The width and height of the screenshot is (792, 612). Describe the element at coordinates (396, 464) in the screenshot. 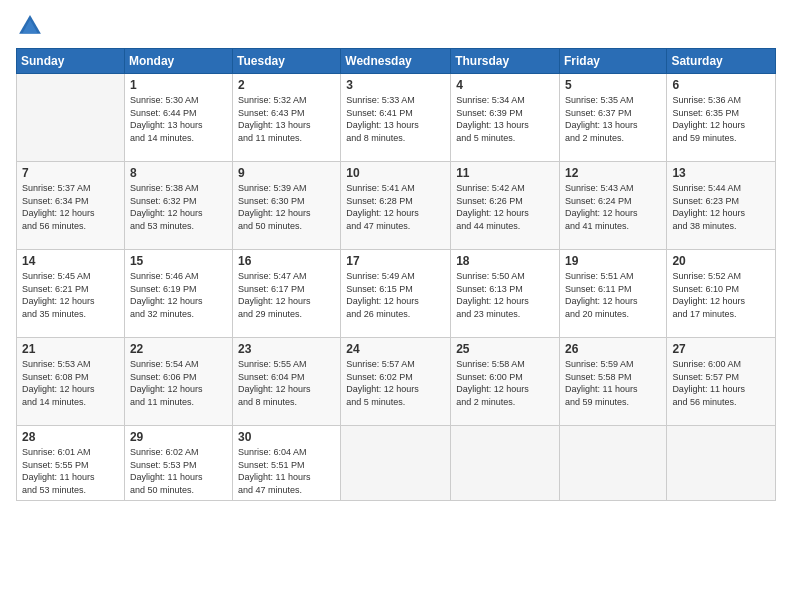

I see `calendar-week-row: 28Sunrise: 6:01 AM Sunset: 5:55 PM Dayli…` at that location.